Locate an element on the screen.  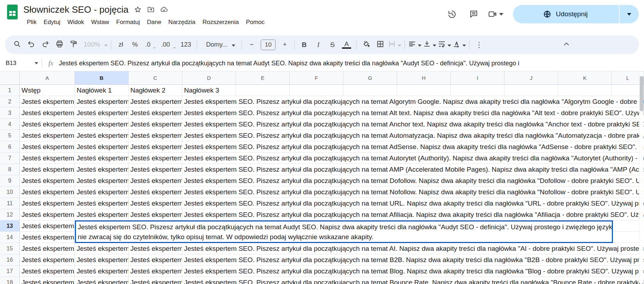
bold-button: B is located at coordinates (304, 45).